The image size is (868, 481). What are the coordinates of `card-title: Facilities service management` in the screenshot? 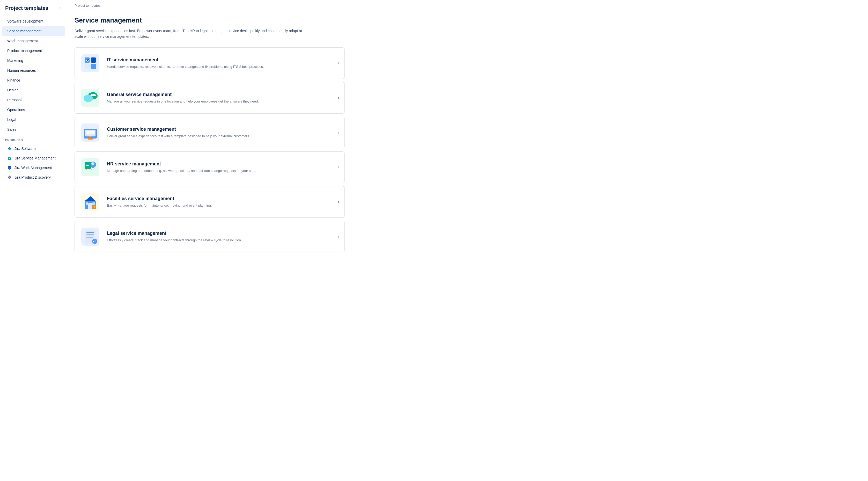 It's located at (220, 199).